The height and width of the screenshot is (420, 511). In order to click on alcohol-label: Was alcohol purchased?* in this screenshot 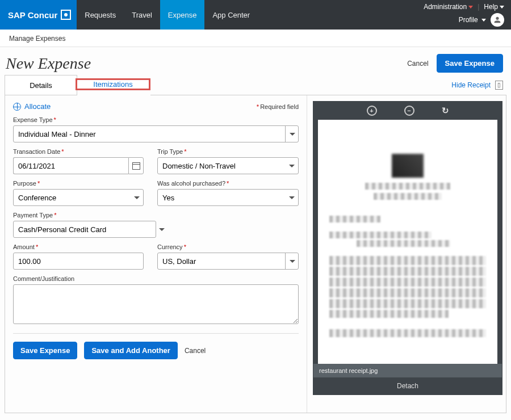, I will do `click(228, 183)`.